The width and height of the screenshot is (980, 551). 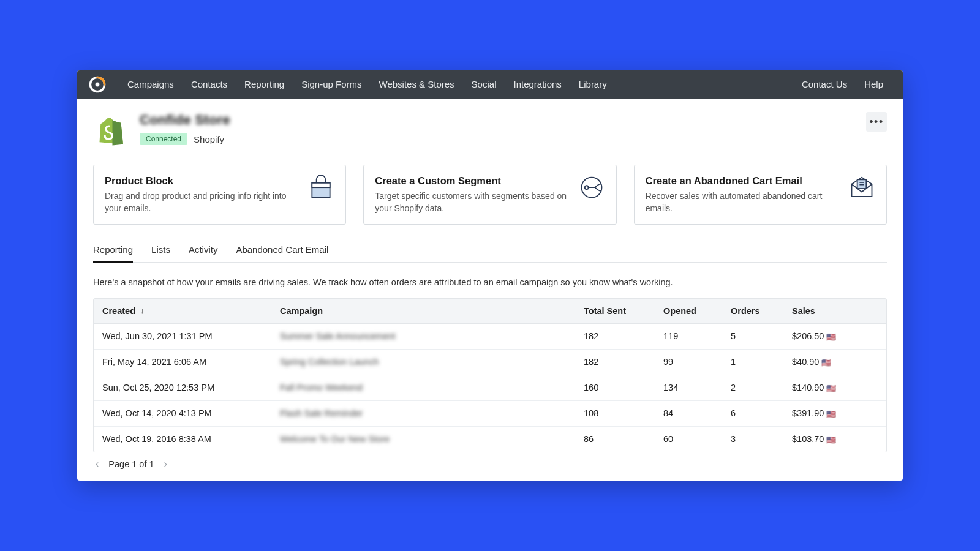 What do you see at coordinates (165, 464) in the screenshot?
I see `next-page-button: ›` at bounding box center [165, 464].